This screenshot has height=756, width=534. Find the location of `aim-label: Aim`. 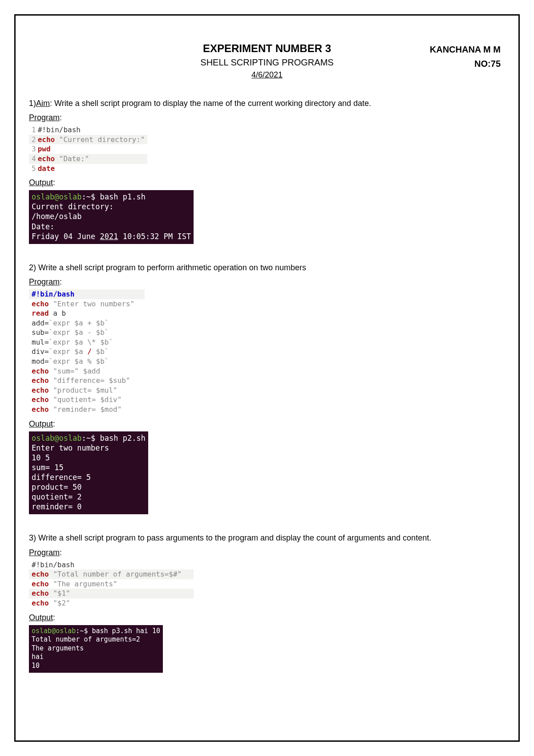

aim-label: Aim is located at coordinates (43, 103).